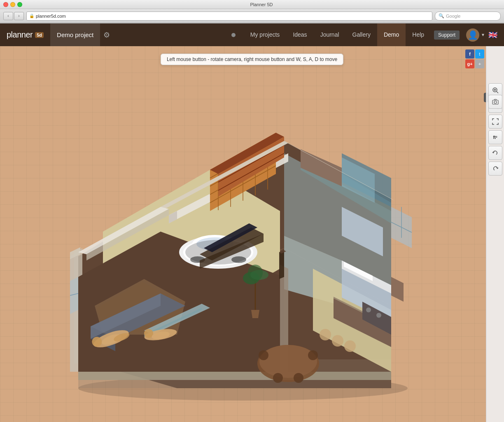 Image resolution: width=504 pixels, height=422 pixels. I want to click on nav-ideas: Ideas, so click(300, 35).